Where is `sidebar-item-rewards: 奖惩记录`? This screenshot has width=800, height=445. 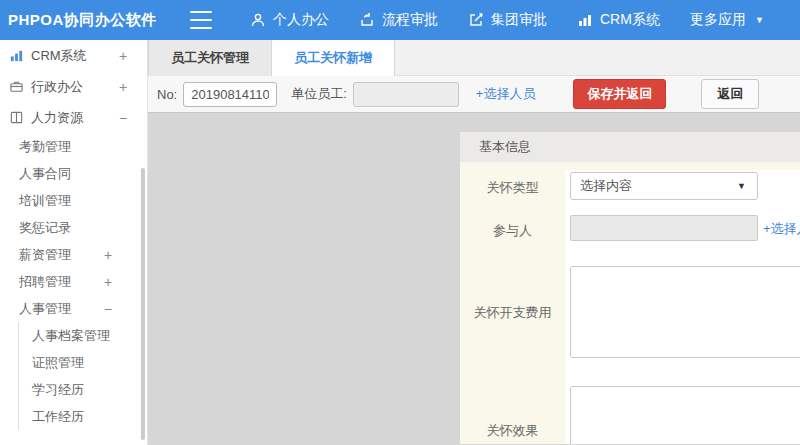
sidebar-item-rewards: 奖惩记录 is located at coordinates (74, 228).